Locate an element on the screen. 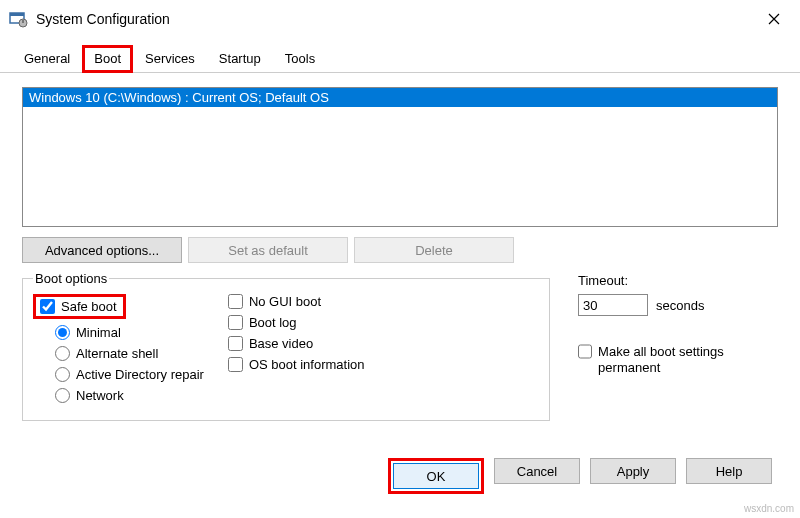 This screenshot has height=518, width=800. ad-repair-label: Active Directory repair is located at coordinates (140, 374).